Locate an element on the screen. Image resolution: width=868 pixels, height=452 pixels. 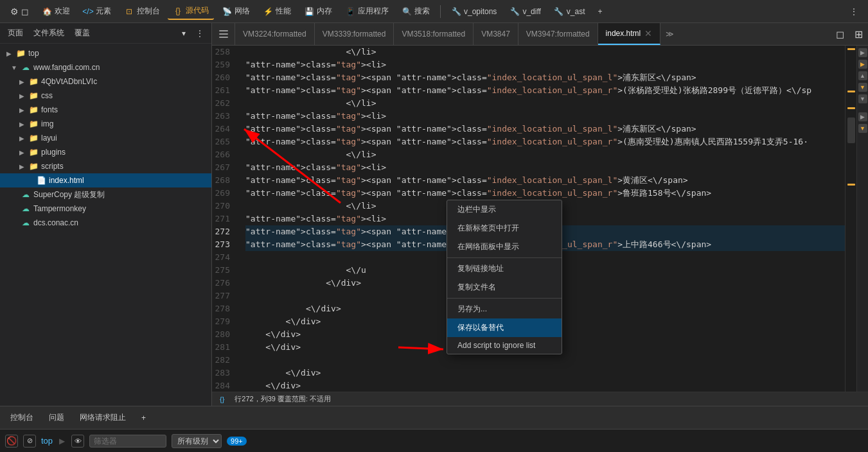
toolbar-console: ⊡ 控制台 is located at coordinates (142, 12).